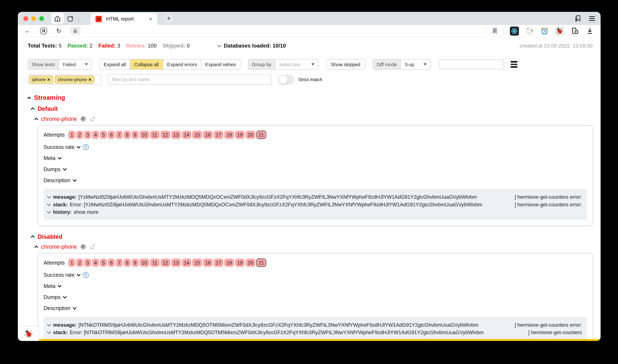 The image size is (618, 364). What do you see at coordinates (559, 31) in the screenshot?
I see `bug-extension-icon` at bounding box center [559, 31].